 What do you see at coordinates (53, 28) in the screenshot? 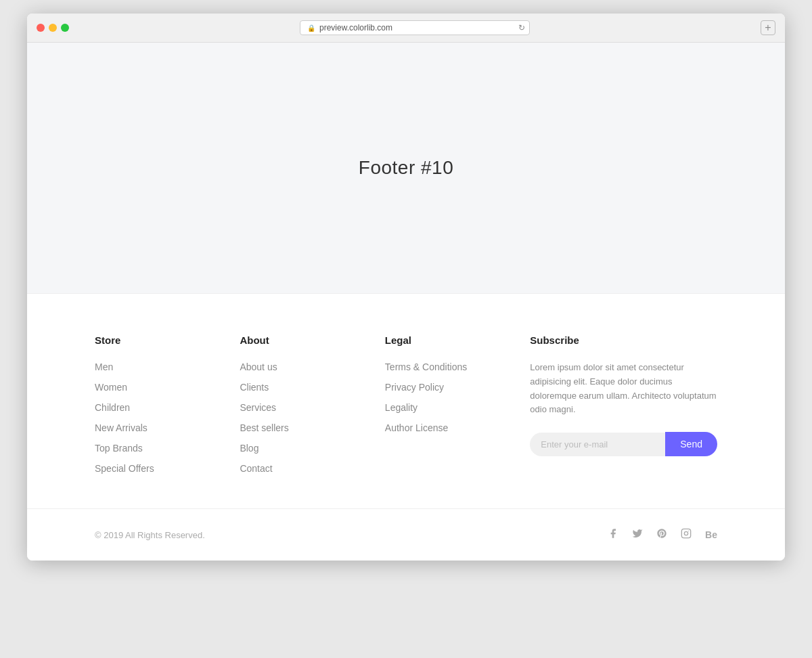
I see `traffic-lights` at bounding box center [53, 28].